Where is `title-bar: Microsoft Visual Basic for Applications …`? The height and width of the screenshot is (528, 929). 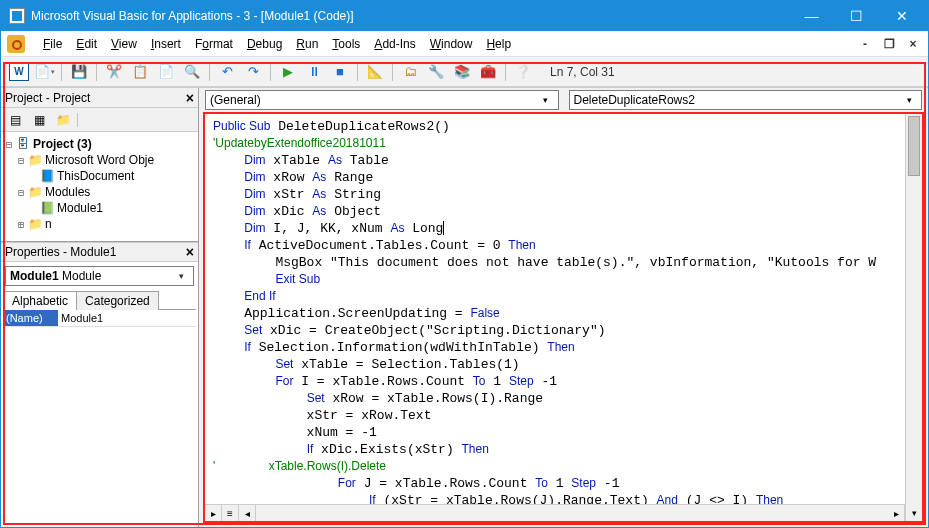 title-bar: Microsoft Visual Basic for Applications … is located at coordinates (464, 16).